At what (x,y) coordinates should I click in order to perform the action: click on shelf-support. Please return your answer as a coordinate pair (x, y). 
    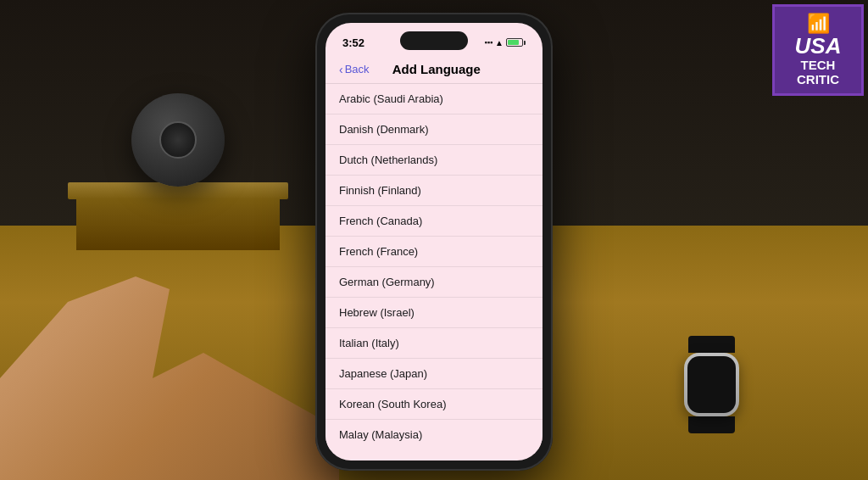
    Looking at the image, I should click on (178, 225).